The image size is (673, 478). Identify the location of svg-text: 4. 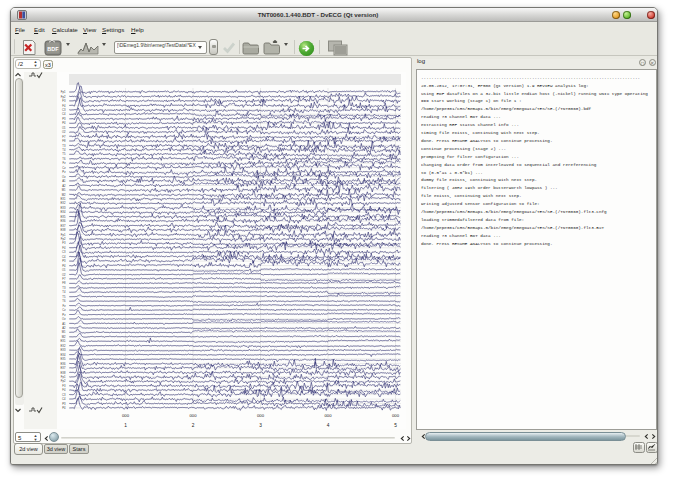
(328, 426).